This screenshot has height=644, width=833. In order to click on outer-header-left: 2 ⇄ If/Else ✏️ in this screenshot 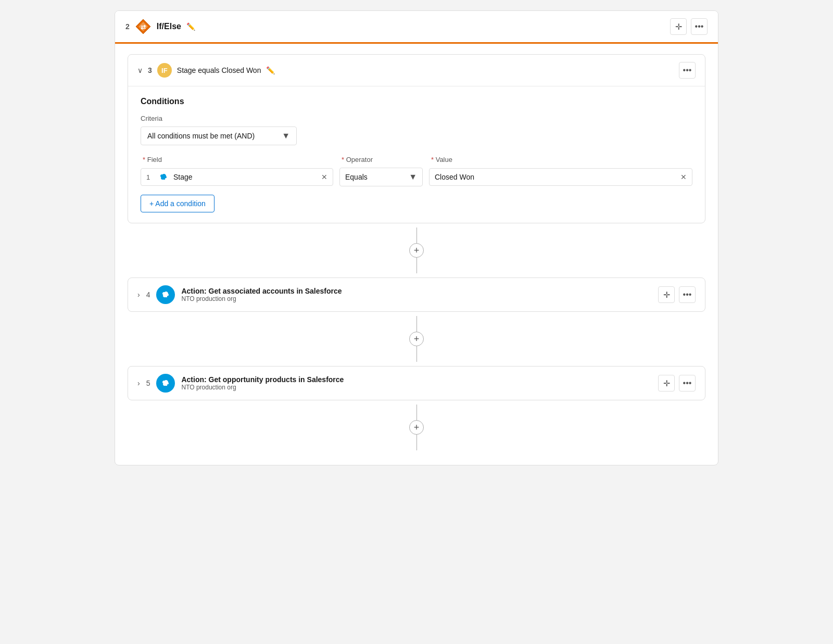, I will do `click(160, 27)`.